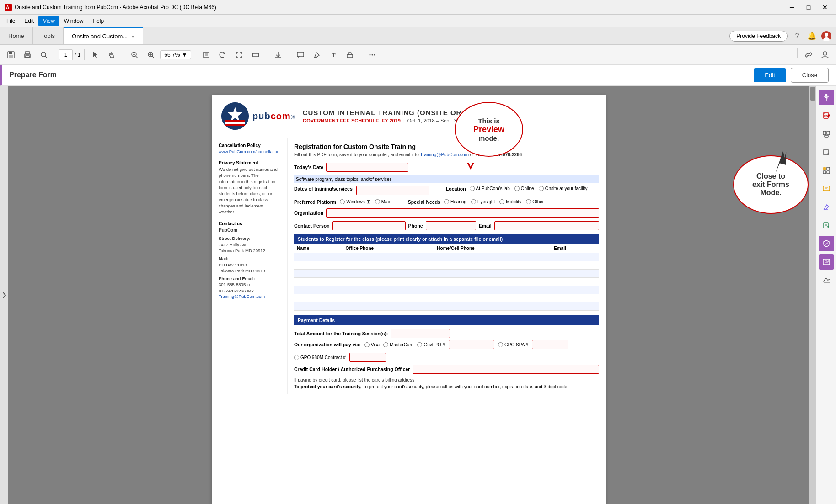 Image resolution: width=836 pixels, height=504 pixels. I want to click on fit-page-button, so click(206, 55).